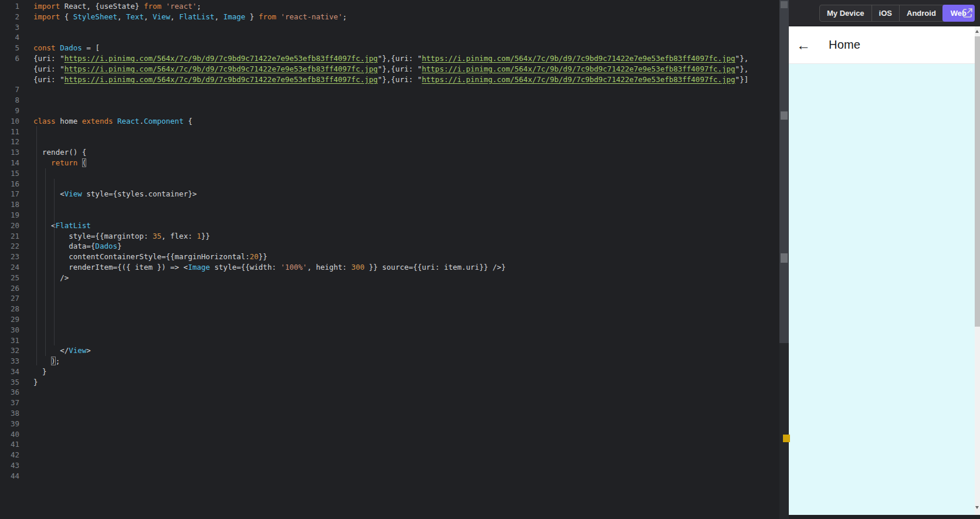 This screenshot has height=519, width=980. I want to click on tab-android: Android, so click(921, 13).